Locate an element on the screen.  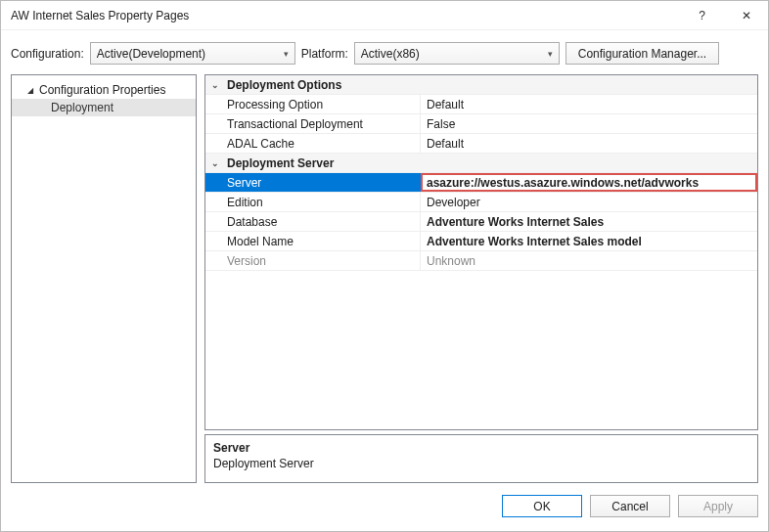
platform-label: Platform: is located at coordinates (325, 54).